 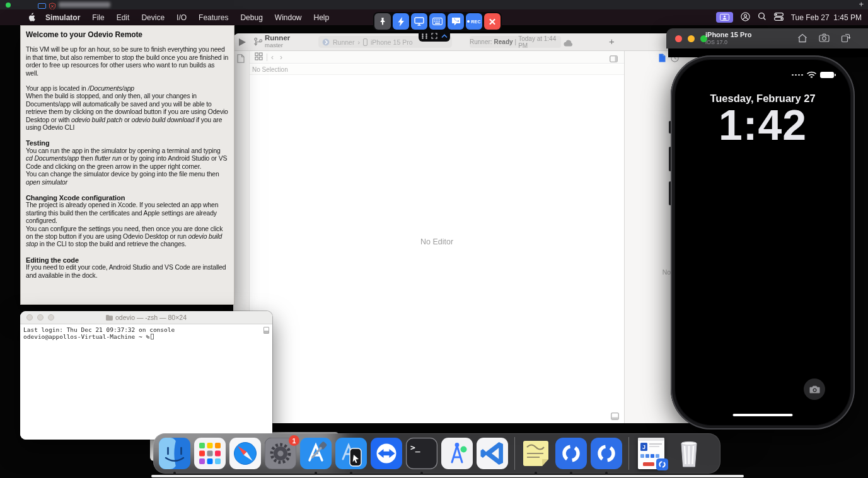 What do you see at coordinates (272, 57) in the screenshot?
I see `back-button: ‹` at bounding box center [272, 57].